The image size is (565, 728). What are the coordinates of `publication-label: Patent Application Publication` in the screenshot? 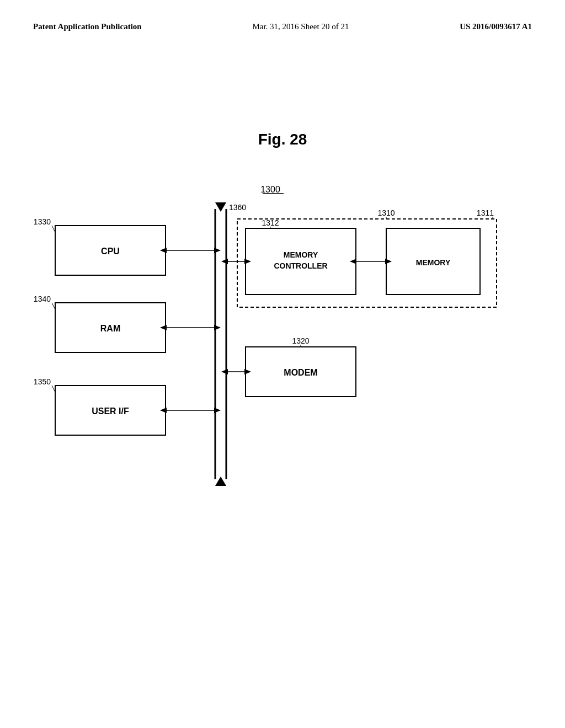 It's located at (87, 26).